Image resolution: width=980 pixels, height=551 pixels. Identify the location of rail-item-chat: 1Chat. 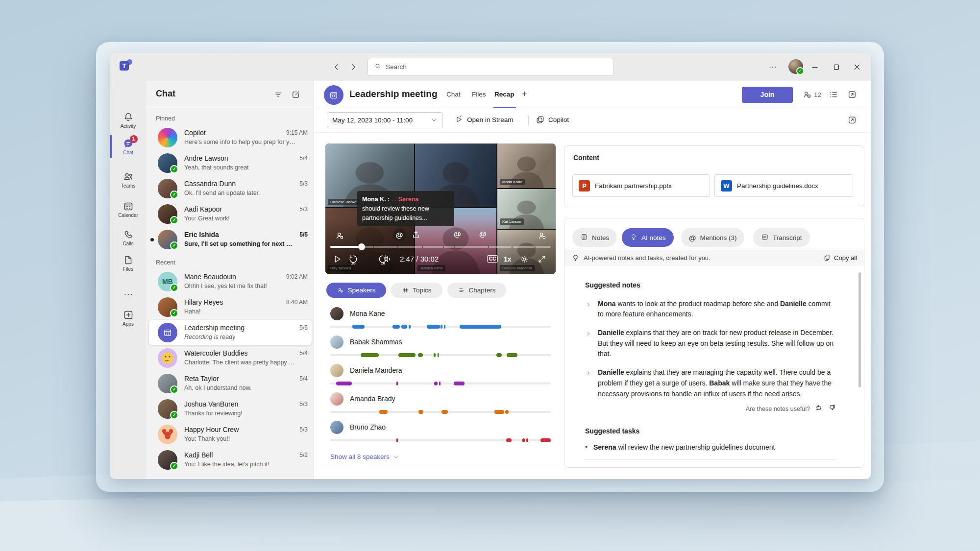
(128, 146).